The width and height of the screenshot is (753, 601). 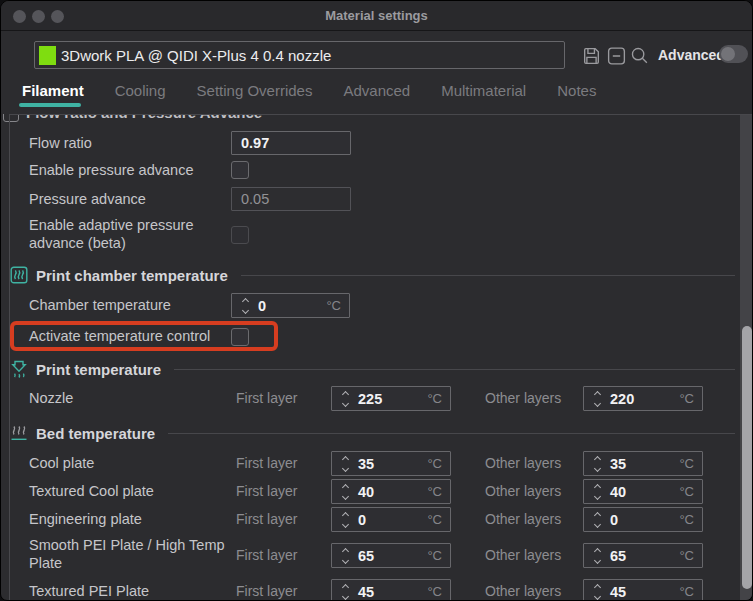 What do you see at coordinates (88, 199) in the screenshot?
I see `pressure-advance-label: Pressure advance` at bounding box center [88, 199].